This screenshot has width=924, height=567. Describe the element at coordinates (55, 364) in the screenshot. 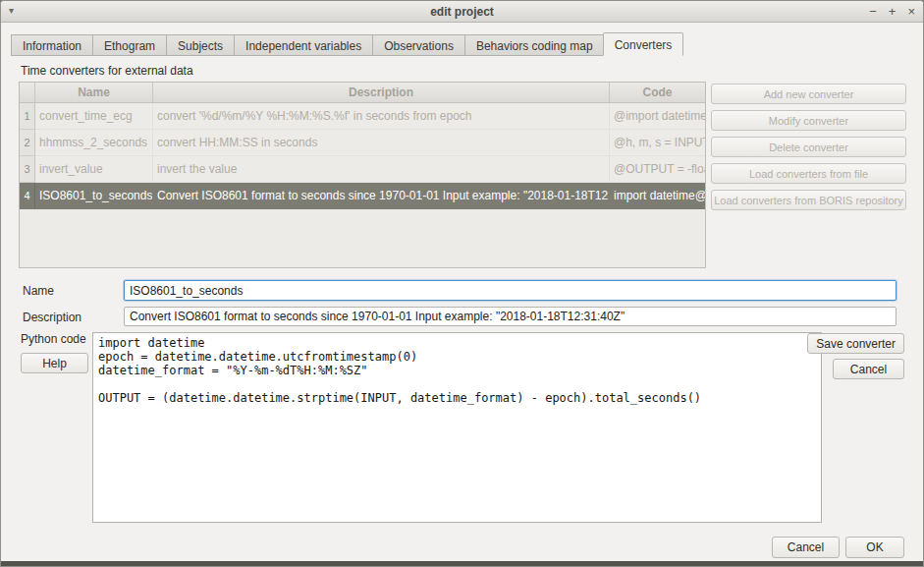

I see `help-button: Help` at that location.